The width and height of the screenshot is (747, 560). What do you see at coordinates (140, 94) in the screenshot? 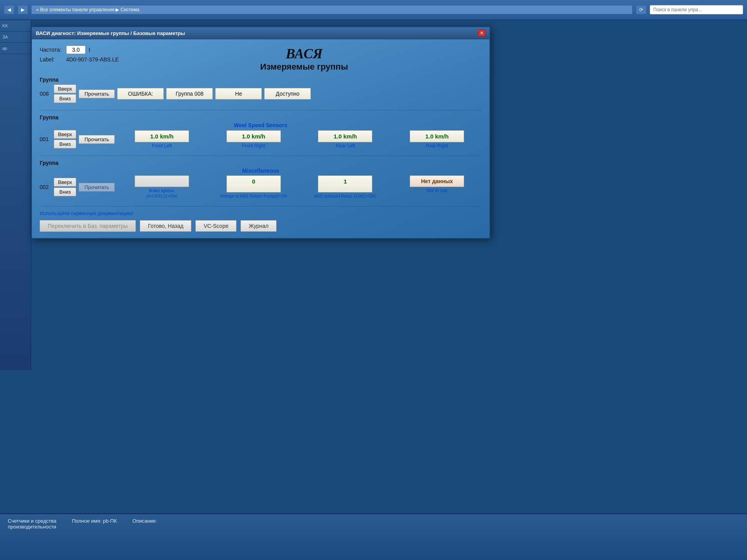
I see `group-008-cell1: ОШИБКА:` at bounding box center [140, 94].